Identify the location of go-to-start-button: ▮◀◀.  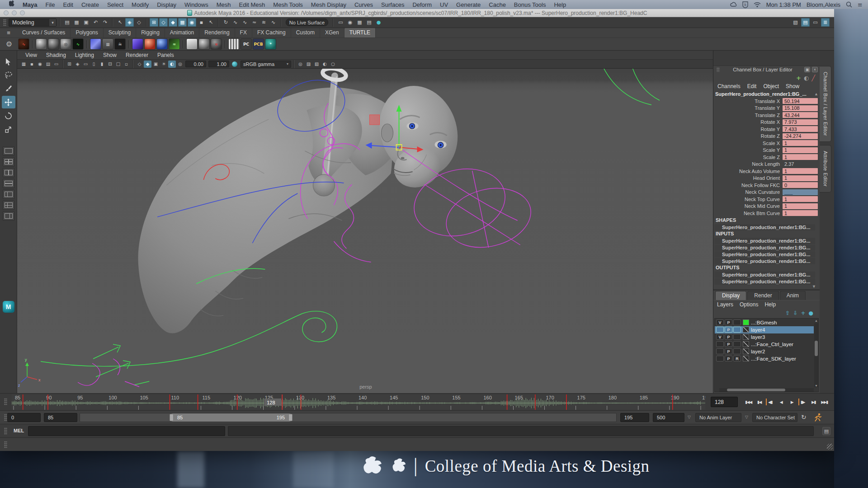
(749, 402).